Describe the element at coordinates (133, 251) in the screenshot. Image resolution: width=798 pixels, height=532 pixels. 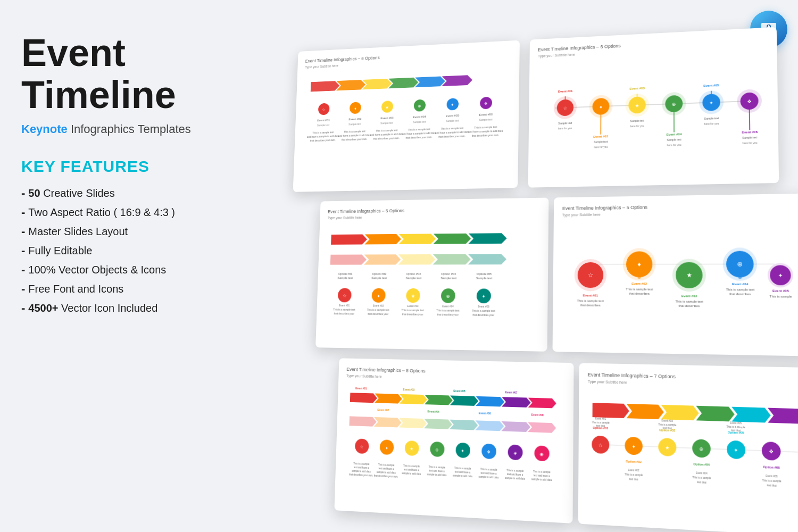
I see `list-item: - Fully Editable` at that location.